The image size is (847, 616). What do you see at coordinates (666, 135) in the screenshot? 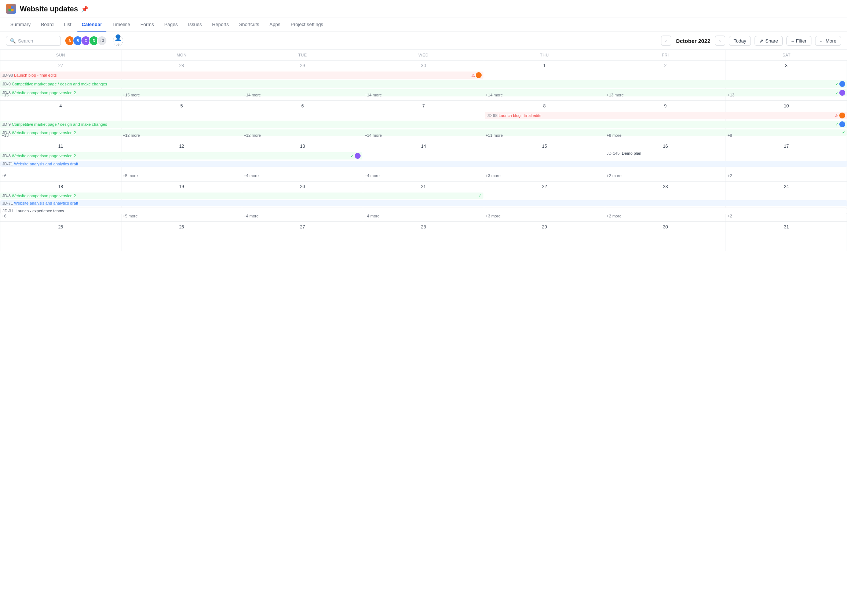
I see `more-9: +8 more` at bounding box center [666, 135].